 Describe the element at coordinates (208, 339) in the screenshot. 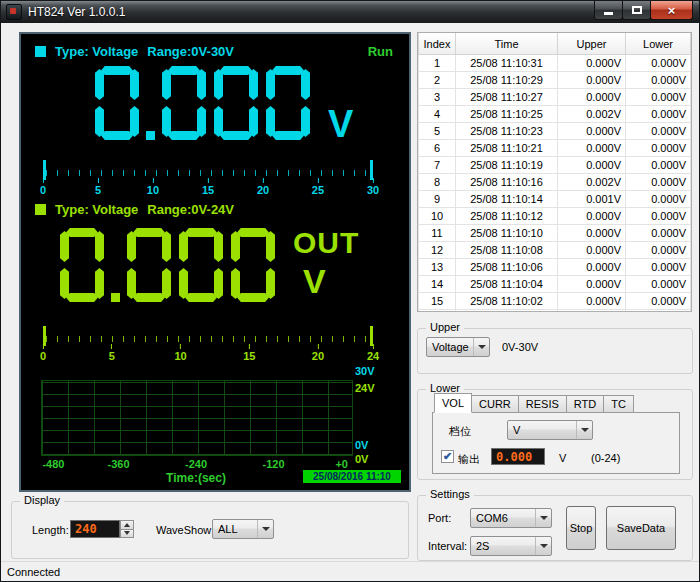

I see `scale-ticks` at that location.